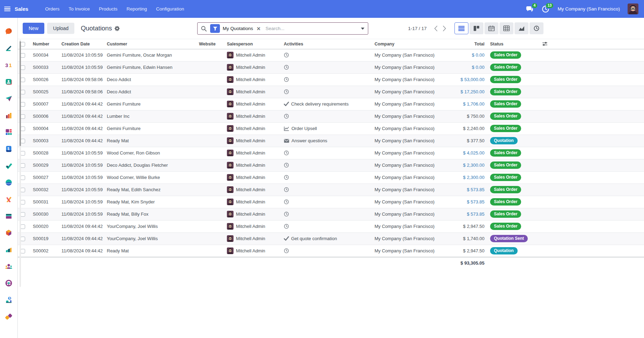 Image resolution: width=644 pixels, height=338 pixels. Describe the element at coordinates (465, 80) in the screenshot. I see `cell-total: $ 53,000.00` at that location.